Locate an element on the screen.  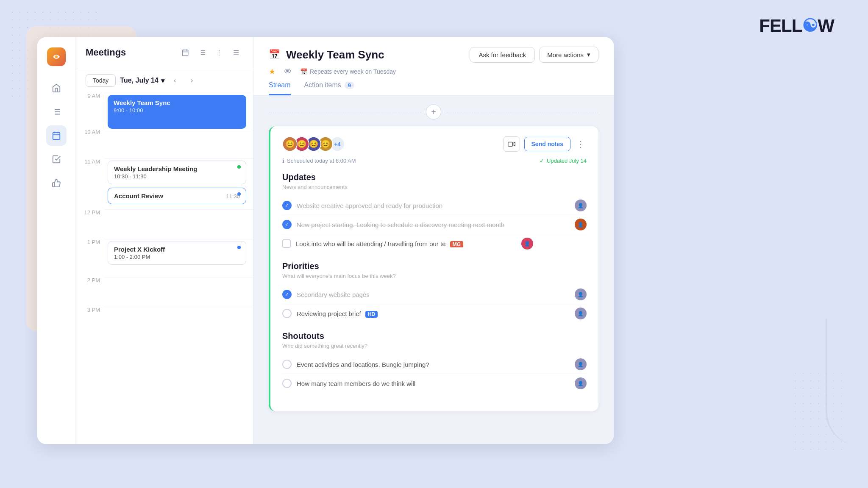
calendar-title: Meetings is located at coordinates (130, 53).